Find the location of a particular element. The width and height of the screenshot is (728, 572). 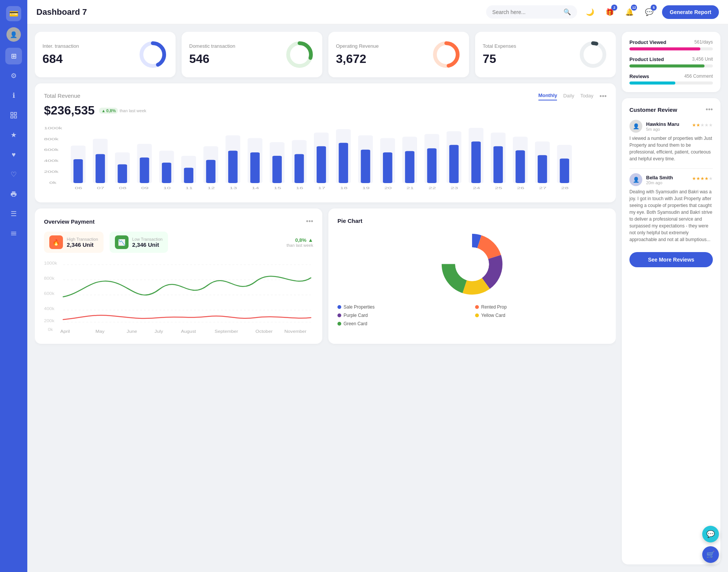

reviews-title: Customer Review is located at coordinates (653, 110).